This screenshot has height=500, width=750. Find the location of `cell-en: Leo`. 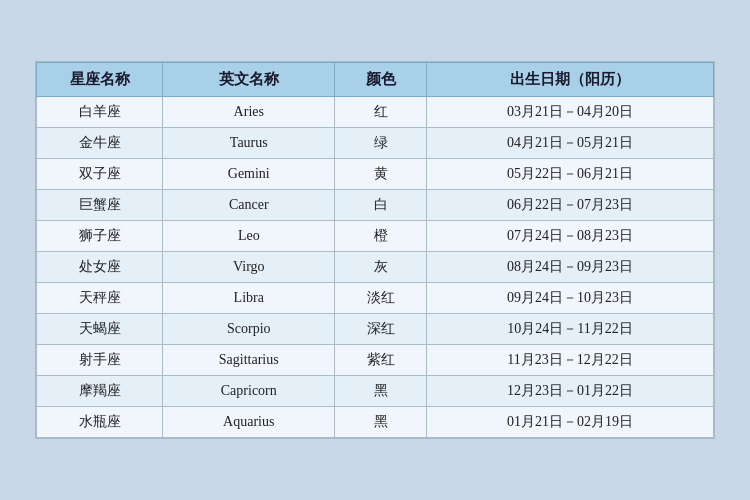

cell-en: Leo is located at coordinates (249, 236).